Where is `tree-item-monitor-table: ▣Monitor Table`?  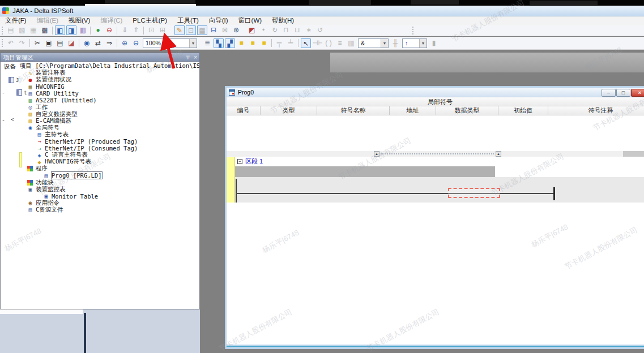
tree-item-monitor-table: ▣Monitor Table is located at coordinates (100, 196).